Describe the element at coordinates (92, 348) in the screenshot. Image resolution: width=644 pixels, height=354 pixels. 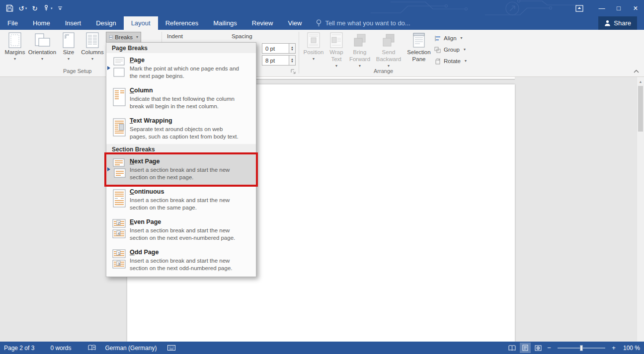
I see `proofing-status-button` at that location.